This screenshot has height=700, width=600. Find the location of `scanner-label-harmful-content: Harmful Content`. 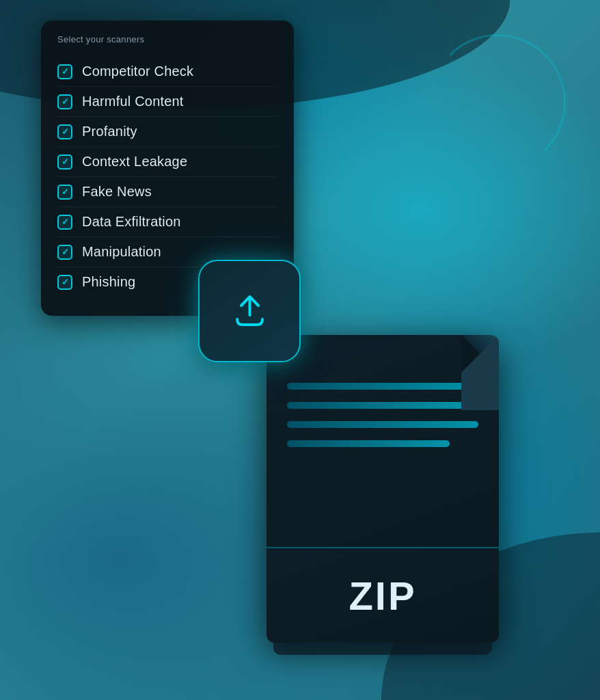

scanner-label-harmful-content: Harmful Content is located at coordinates (133, 101).